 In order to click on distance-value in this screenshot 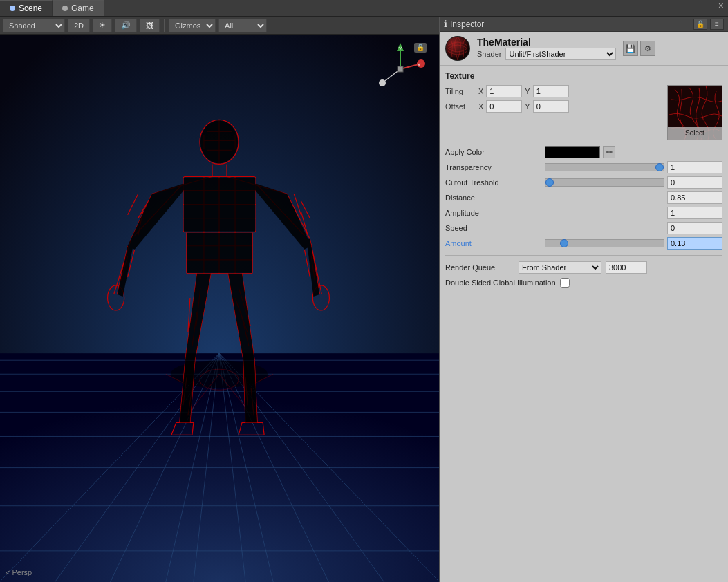, I will do `click(695, 198)`.